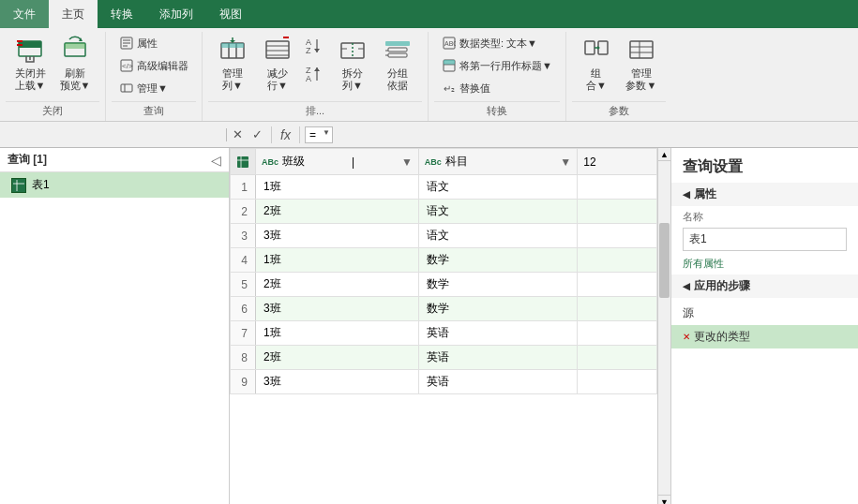  I want to click on svg-text: A, so click(309, 79).